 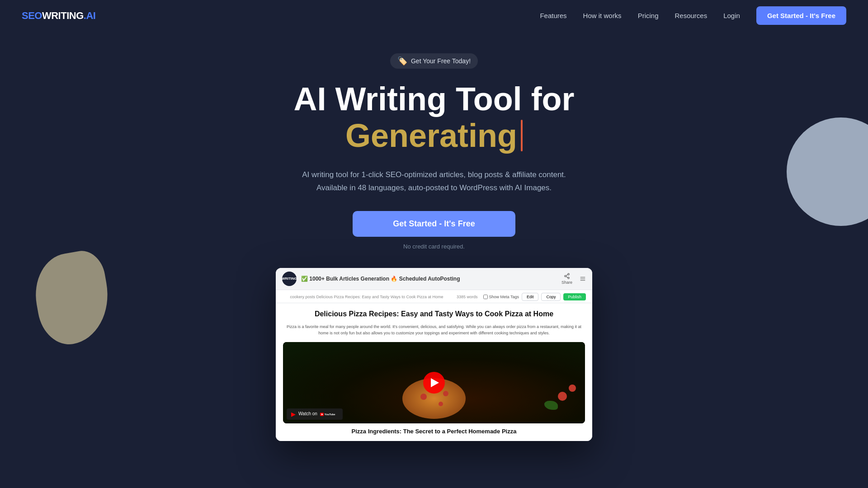 I want to click on logo-ai: .AI, so click(x=90, y=15).